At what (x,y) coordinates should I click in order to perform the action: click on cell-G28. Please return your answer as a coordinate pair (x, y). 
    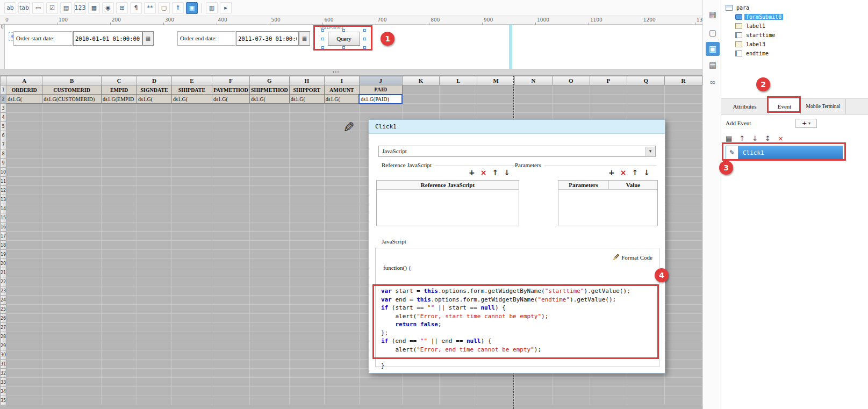
    Looking at the image, I should click on (269, 336).